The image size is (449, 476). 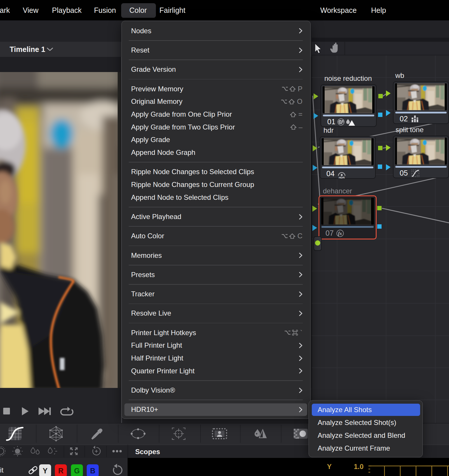 I want to click on svg-text: Y, so click(x=329, y=467).